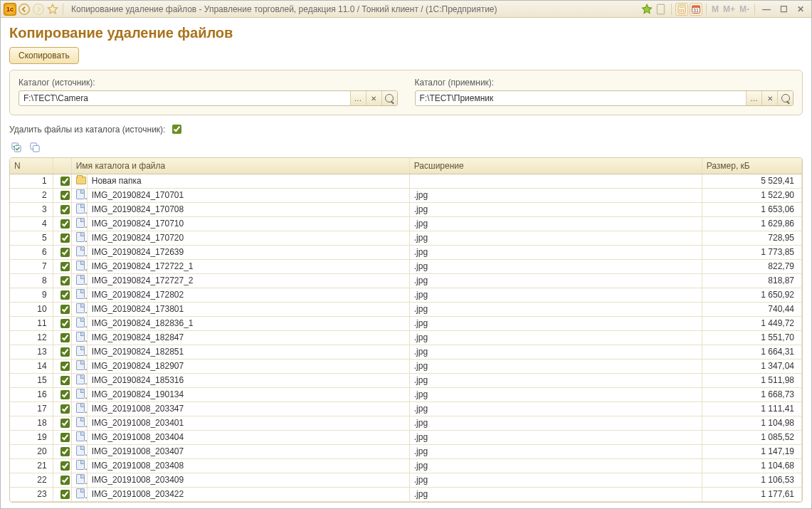 The image size is (812, 509). Describe the element at coordinates (647, 9) in the screenshot. I see `add-favorite-icon` at that location.